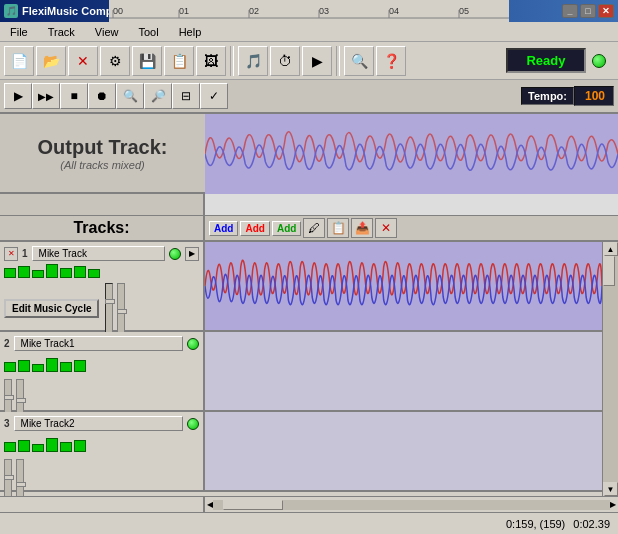 The height and width of the screenshot is (534, 618). Describe the element at coordinates (546, 60) in the screenshot. I see `ready-display: Ready` at that location.